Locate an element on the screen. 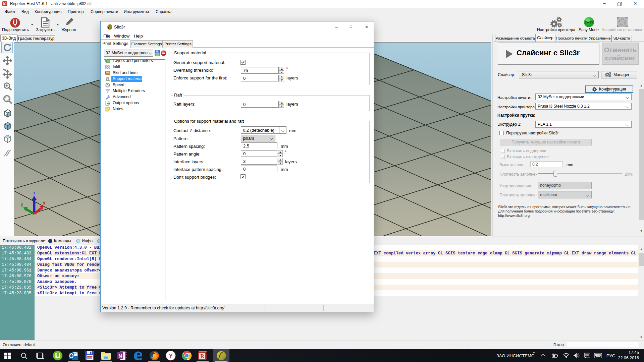  svg-text: Y is located at coordinates (171, 356).